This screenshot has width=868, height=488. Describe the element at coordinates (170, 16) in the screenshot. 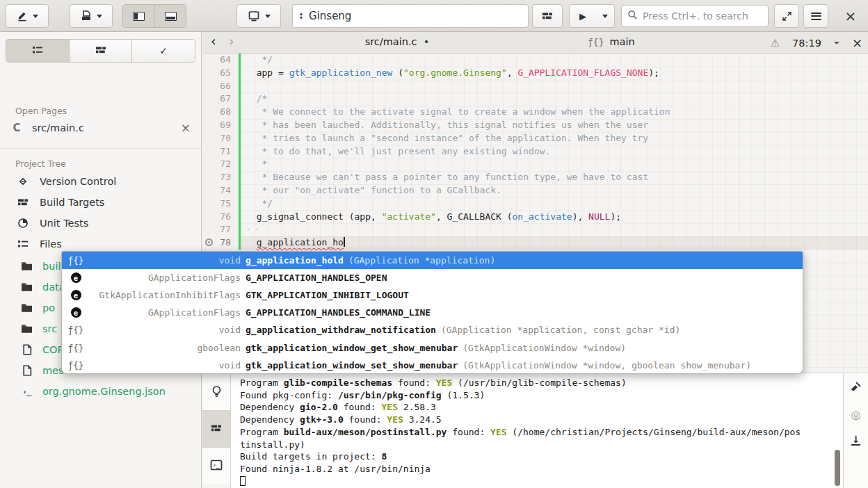

I see `toggle-bottom-panel-button` at that location.